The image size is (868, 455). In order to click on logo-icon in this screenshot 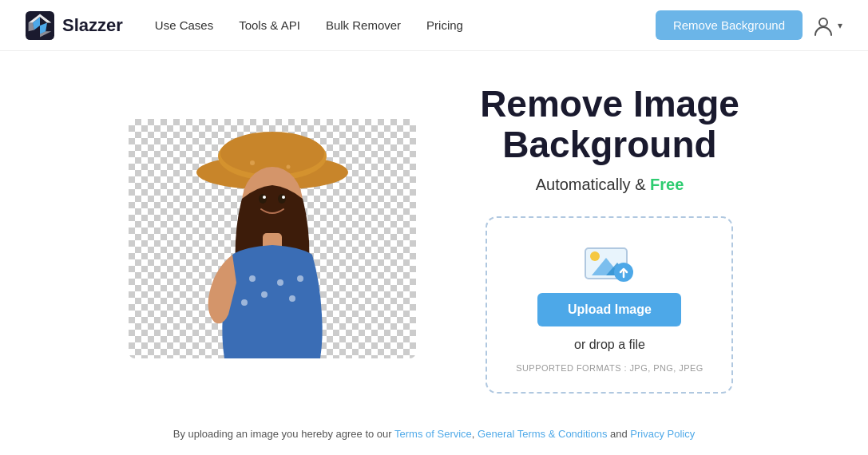, I will do `click(40, 26)`.